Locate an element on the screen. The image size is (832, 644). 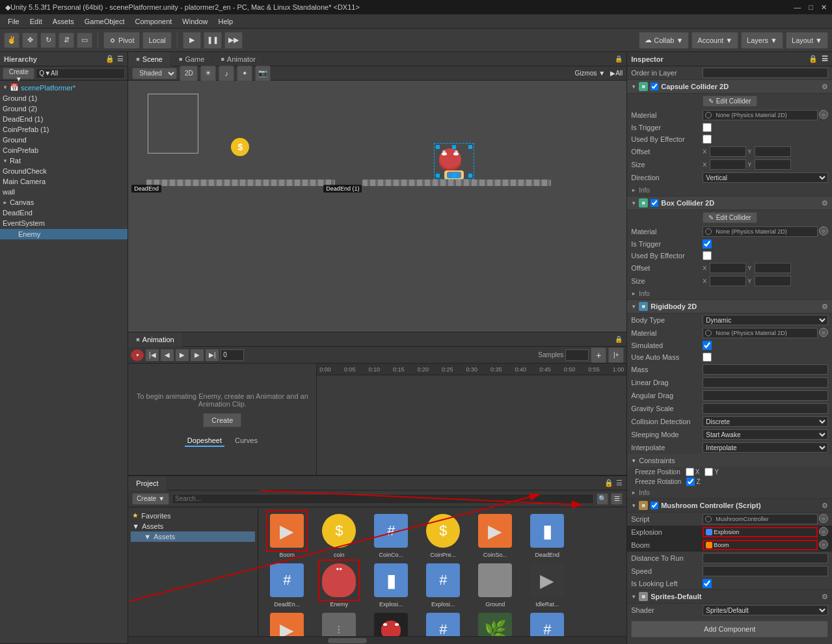
capsule-info-toggle: ► Info is located at coordinates (730, 190).